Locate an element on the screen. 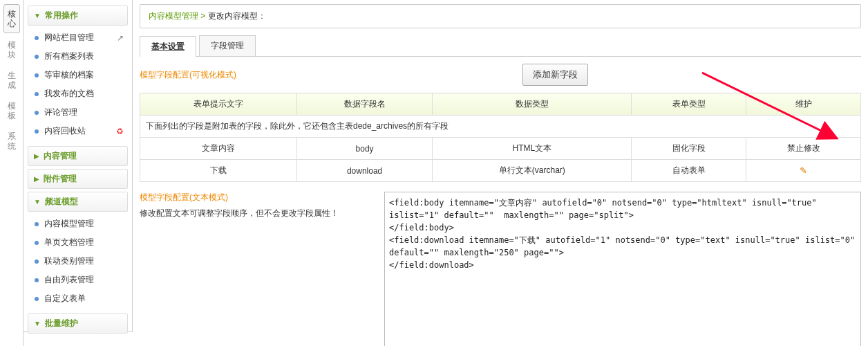 The height and width of the screenshot is (346, 868). table-row: 文章内容 body HTML文本 固化字段 禁止修改 is located at coordinates (500, 149).